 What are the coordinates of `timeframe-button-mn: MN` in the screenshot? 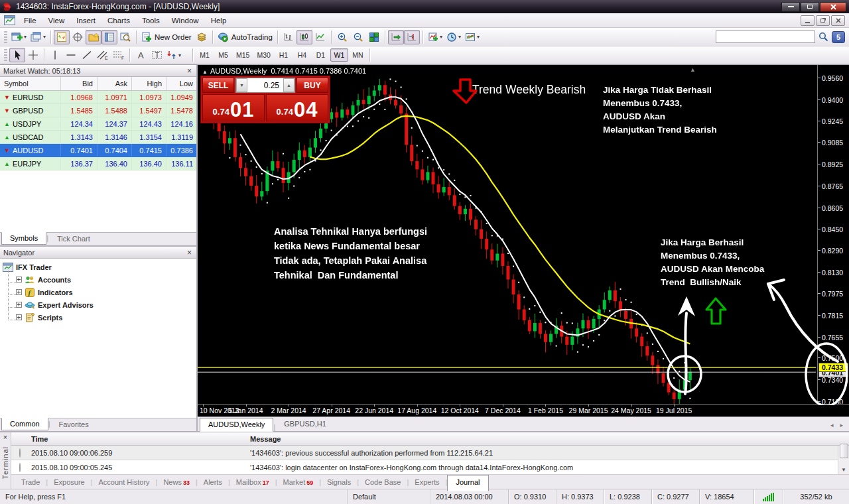 It's located at (358, 55).